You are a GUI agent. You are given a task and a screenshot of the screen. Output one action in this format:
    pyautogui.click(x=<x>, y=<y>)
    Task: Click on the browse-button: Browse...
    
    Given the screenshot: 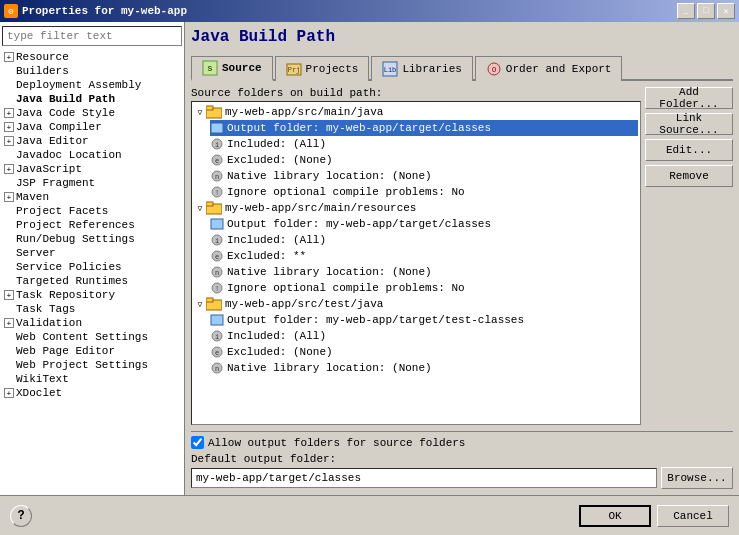 What is the action you would take?
    pyautogui.click(x=697, y=478)
    